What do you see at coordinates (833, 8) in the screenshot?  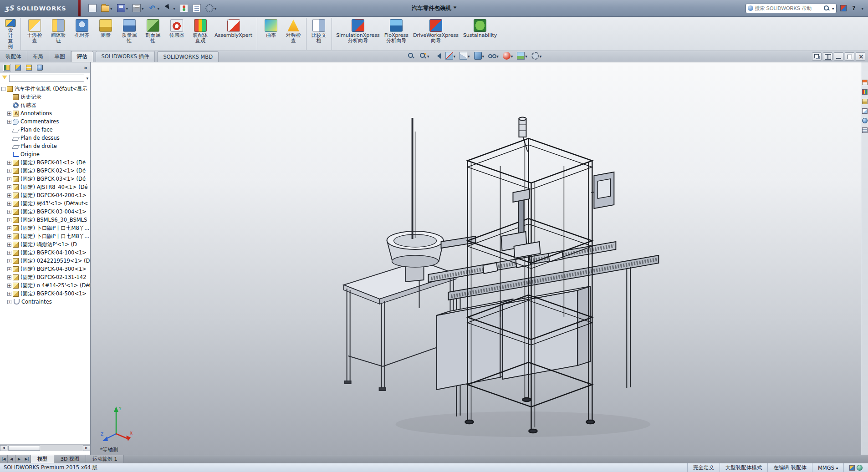 I see `search-options-chevron-icon` at bounding box center [833, 8].